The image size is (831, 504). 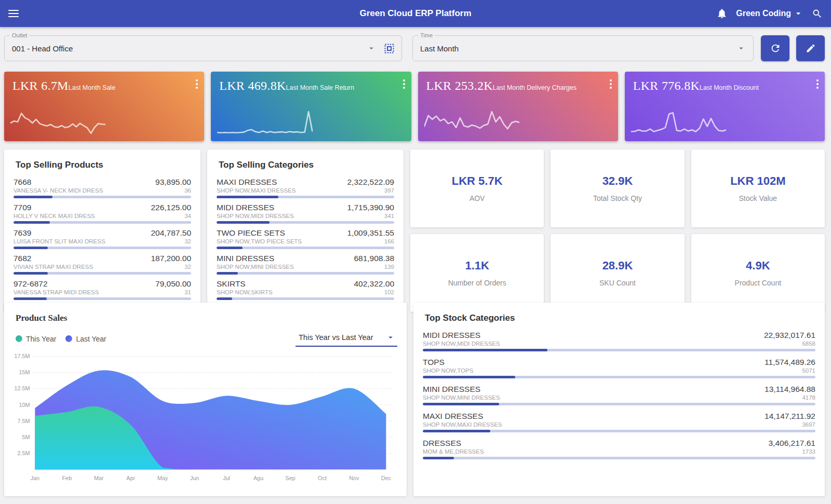 I want to click on refresh-button, so click(x=775, y=48).